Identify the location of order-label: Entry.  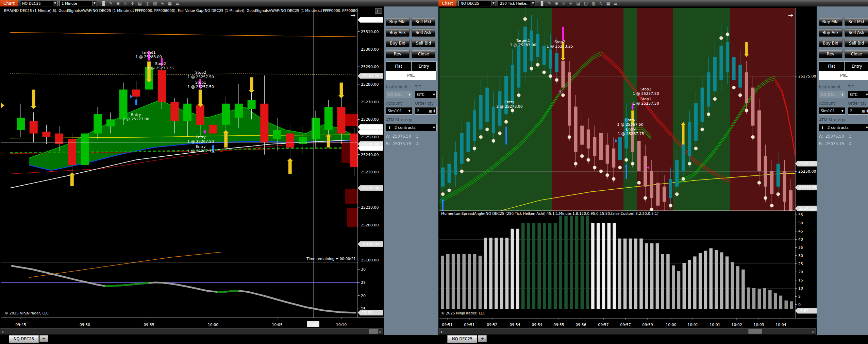
(630, 120).